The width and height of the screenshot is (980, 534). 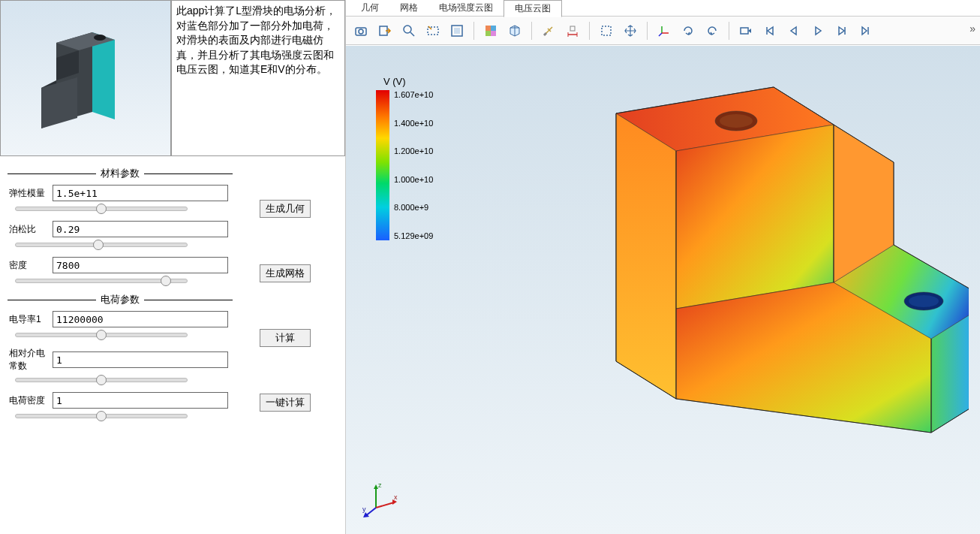 I want to click on colorbar-gradient, so click(x=383, y=165).